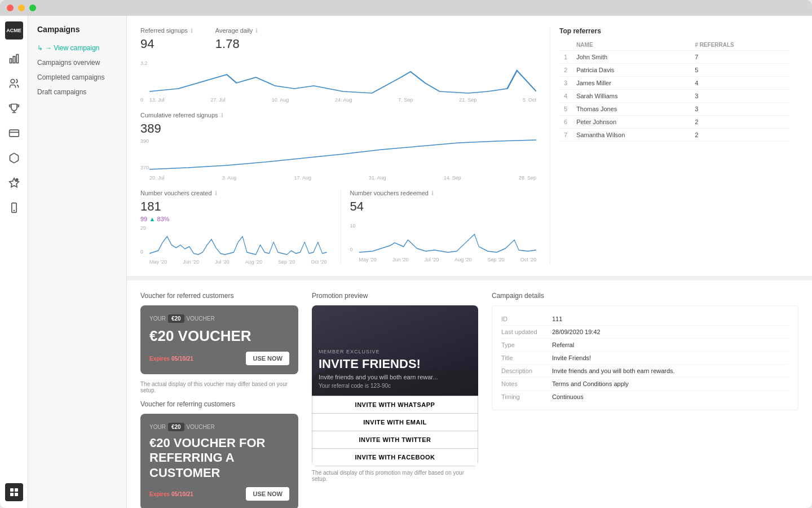 The height and width of the screenshot is (508, 812). What do you see at coordinates (557, 319) in the screenshot?
I see `detail-value: 111` at bounding box center [557, 319].